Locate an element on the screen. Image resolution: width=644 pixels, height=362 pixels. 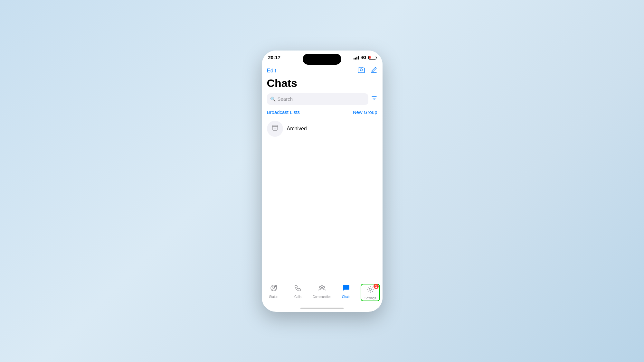
status-nav-label: Status is located at coordinates (274, 297).